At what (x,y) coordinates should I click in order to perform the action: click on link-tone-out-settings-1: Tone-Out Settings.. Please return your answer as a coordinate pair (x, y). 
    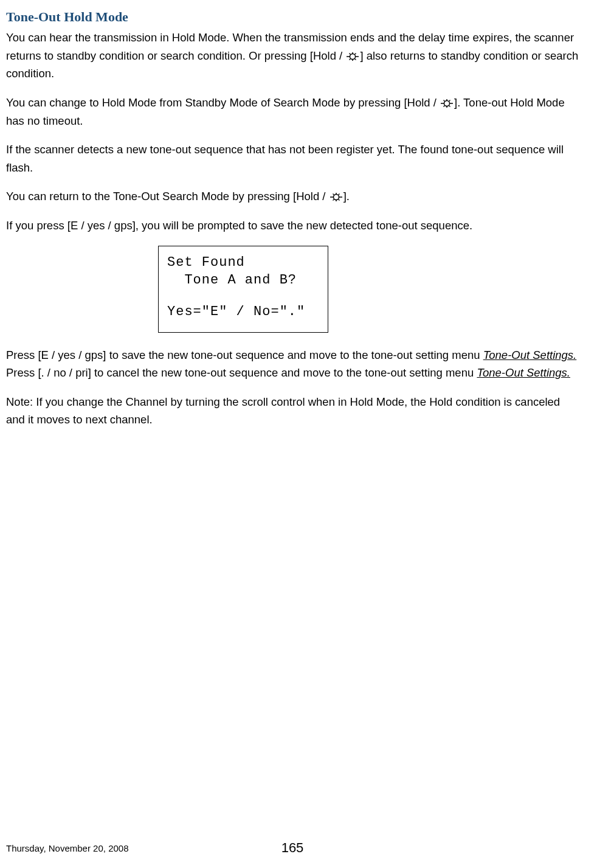
    Looking at the image, I should click on (530, 355).